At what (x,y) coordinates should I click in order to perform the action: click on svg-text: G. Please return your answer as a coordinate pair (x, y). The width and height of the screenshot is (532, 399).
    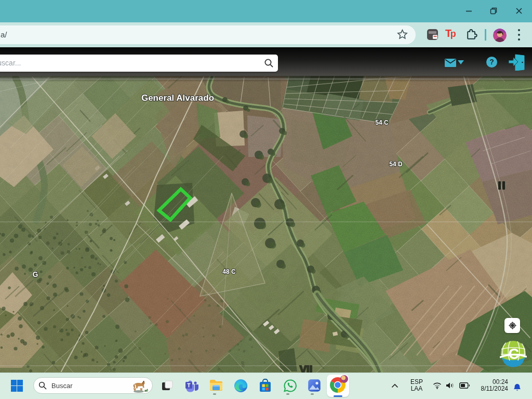
    Looking at the image, I should click on (35, 274).